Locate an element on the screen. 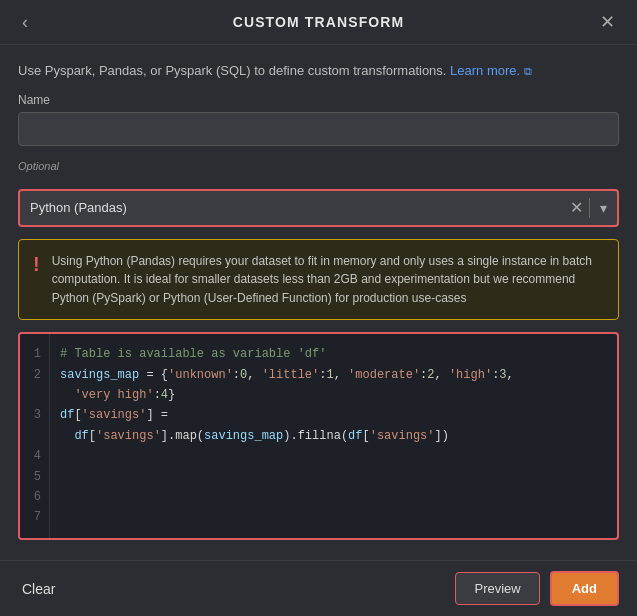  name-label: Name is located at coordinates (318, 100).